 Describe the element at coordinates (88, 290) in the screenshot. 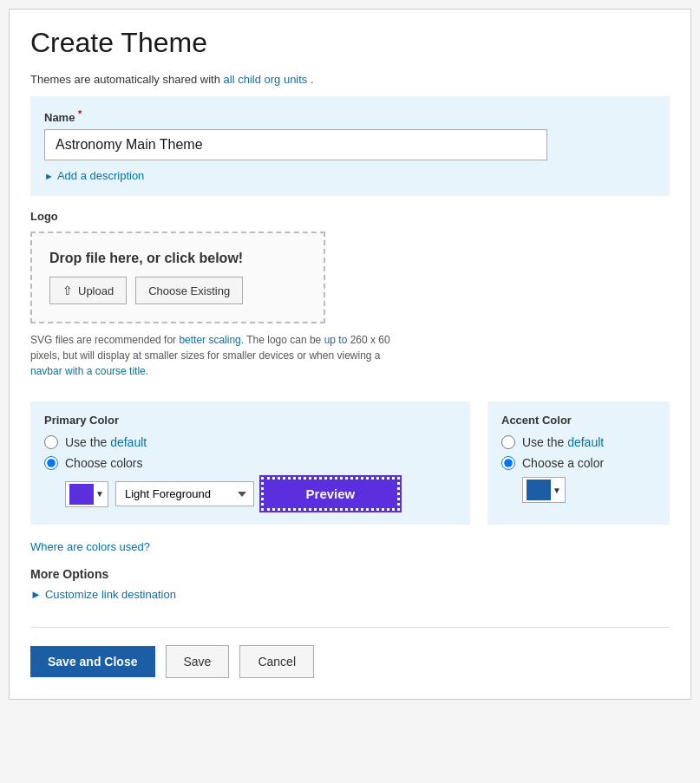

I see `upload-button: ⇧ Upload` at that location.